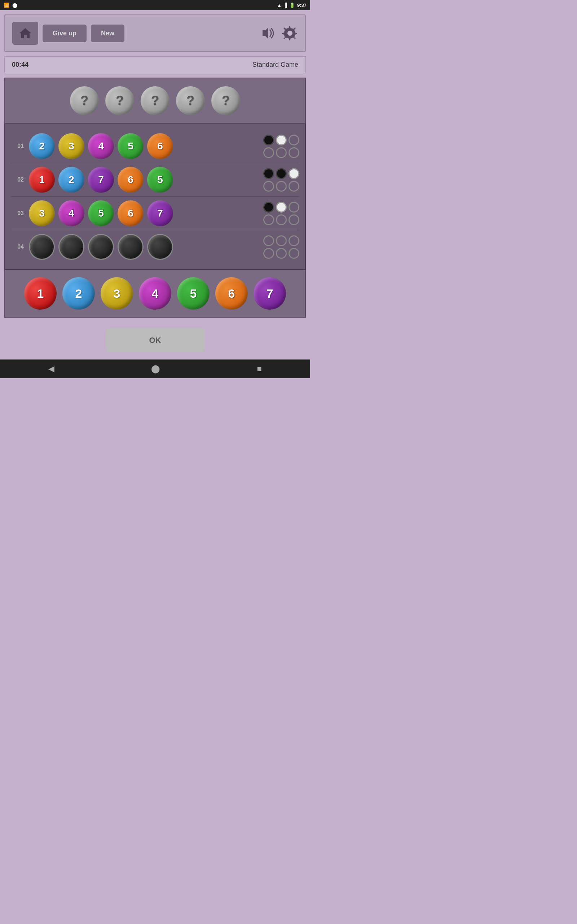 The height and width of the screenshot is (924, 577). I want to click on battery-icon: 🔋, so click(292, 5).